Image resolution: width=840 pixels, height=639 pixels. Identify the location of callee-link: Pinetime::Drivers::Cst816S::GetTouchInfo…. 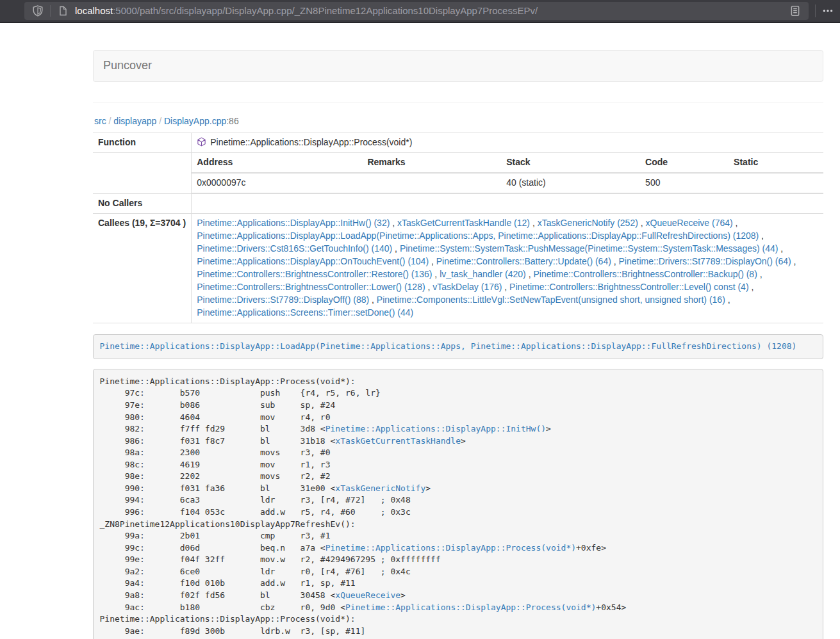
(295, 248).